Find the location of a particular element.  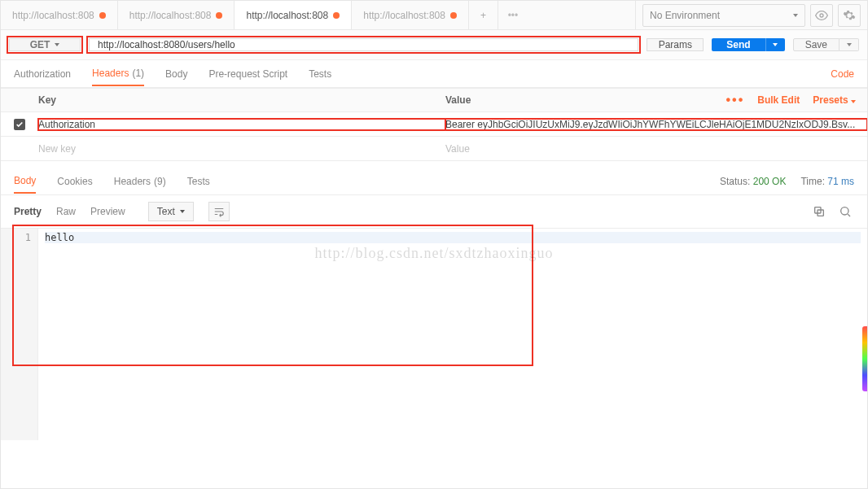

request-url-bar: GET http://localhost:8080/users/hello Pa… is located at coordinates (434, 46).